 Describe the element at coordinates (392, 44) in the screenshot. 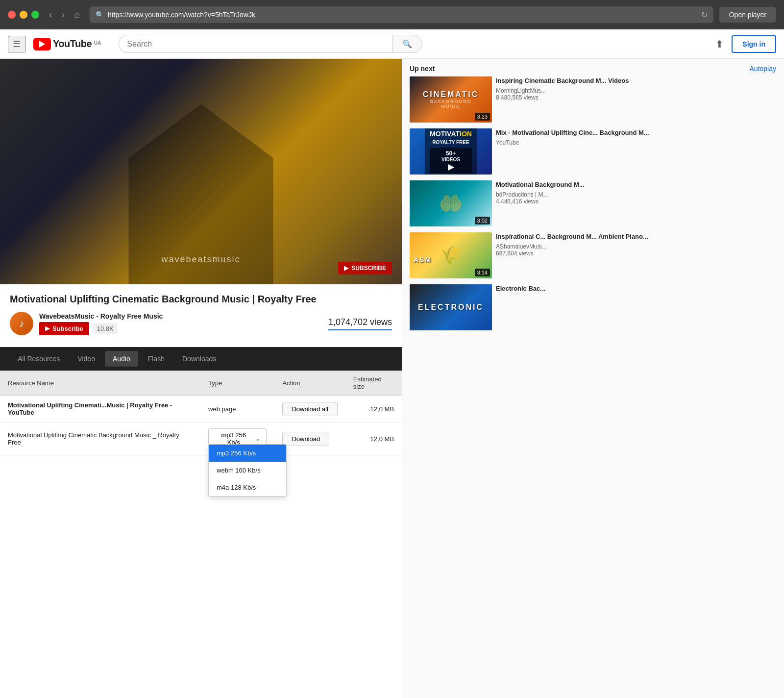

I see `youtube-header: ☰ YouTube UA 🔍 ⬆ Sign in` at that location.